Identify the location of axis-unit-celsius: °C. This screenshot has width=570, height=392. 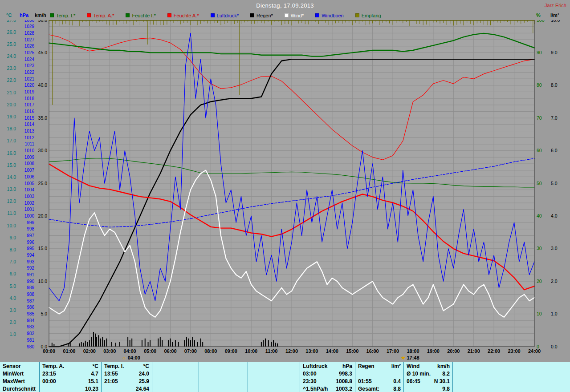
(9, 15).